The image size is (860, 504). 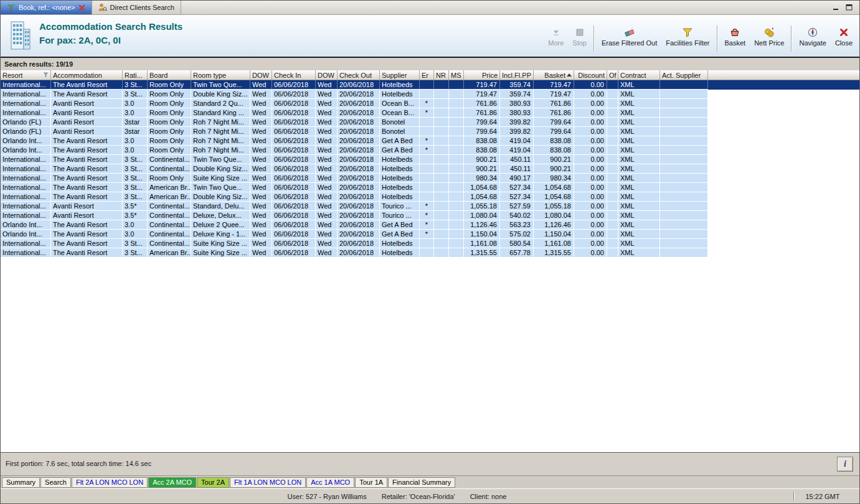 What do you see at coordinates (427, 75) in the screenshot?
I see `column-header-er: Er` at bounding box center [427, 75].